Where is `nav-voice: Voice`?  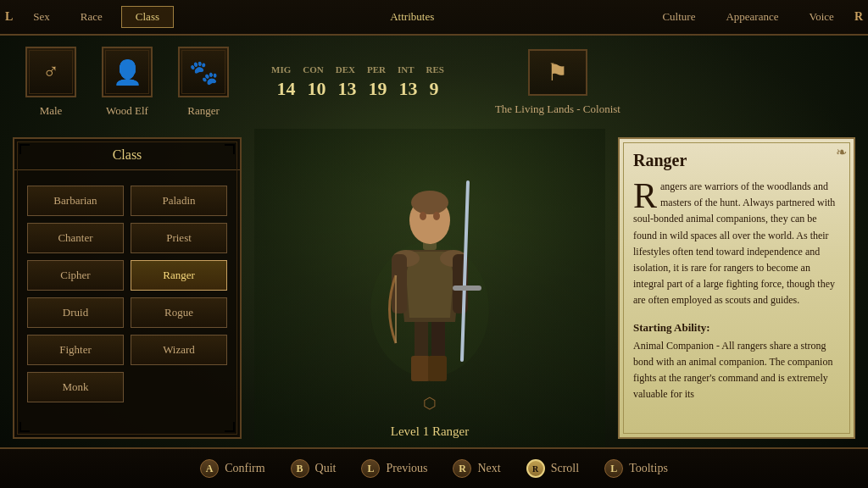
nav-voice: Voice is located at coordinates (822, 17).